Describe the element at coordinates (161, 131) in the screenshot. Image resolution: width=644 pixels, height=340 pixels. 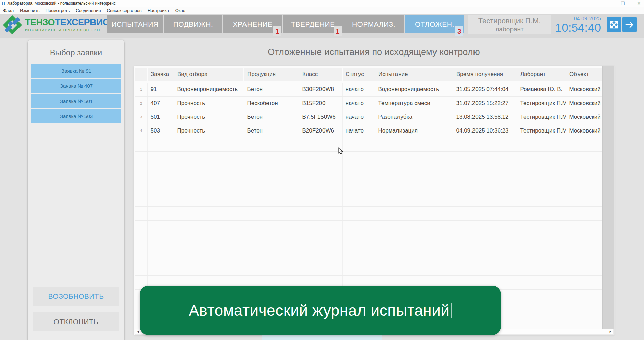
I see `table-cell: 503` at that location.